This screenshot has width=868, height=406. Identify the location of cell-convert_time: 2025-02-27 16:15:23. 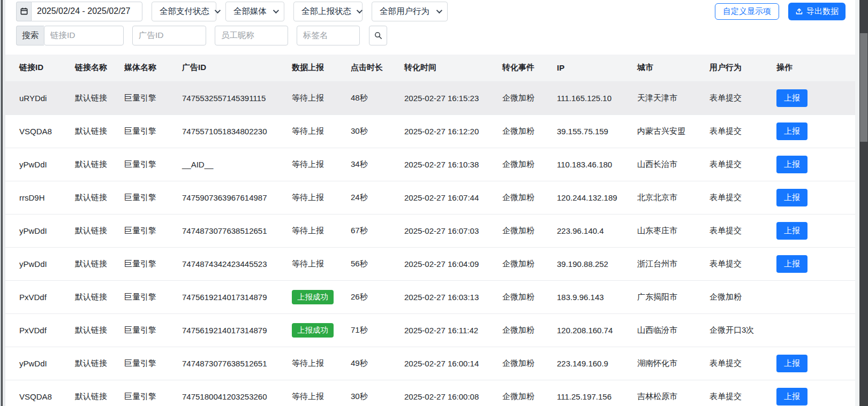
(439, 98).